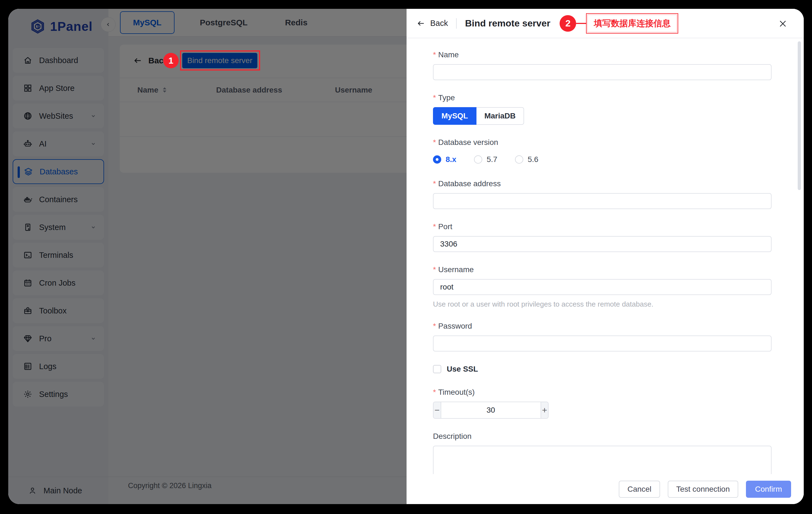 The height and width of the screenshot is (514, 812). What do you see at coordinates (452, 436) in the screenshot?
I see `description-label: Description` at bounding box center [452, 436].